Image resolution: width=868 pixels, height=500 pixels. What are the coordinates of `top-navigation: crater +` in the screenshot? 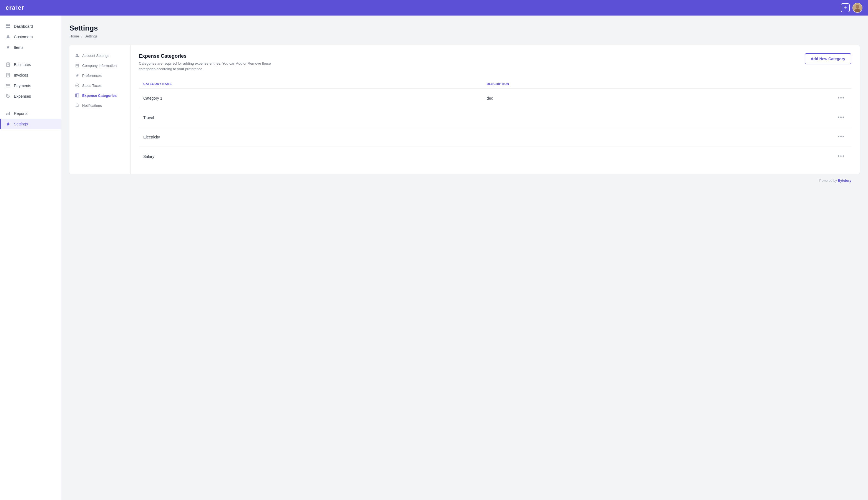 It's located at (434, 8).